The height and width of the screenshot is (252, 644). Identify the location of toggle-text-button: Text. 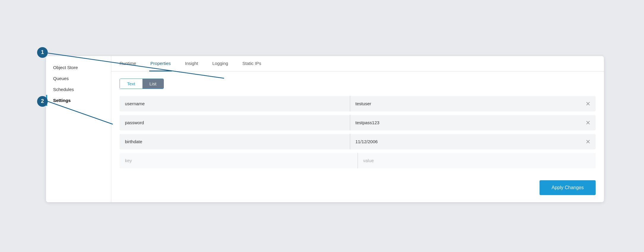
(131, 84).